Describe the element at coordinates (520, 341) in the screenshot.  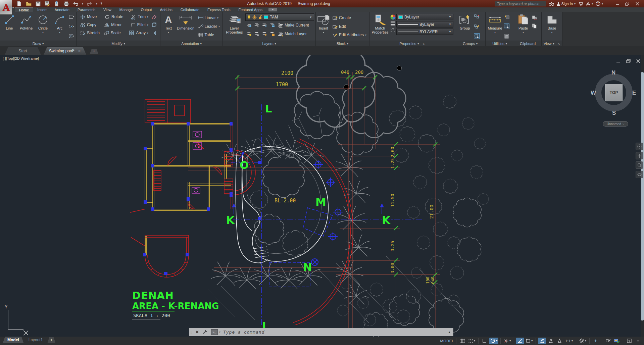
I see `object-snap-tracking-toggle` at that location.